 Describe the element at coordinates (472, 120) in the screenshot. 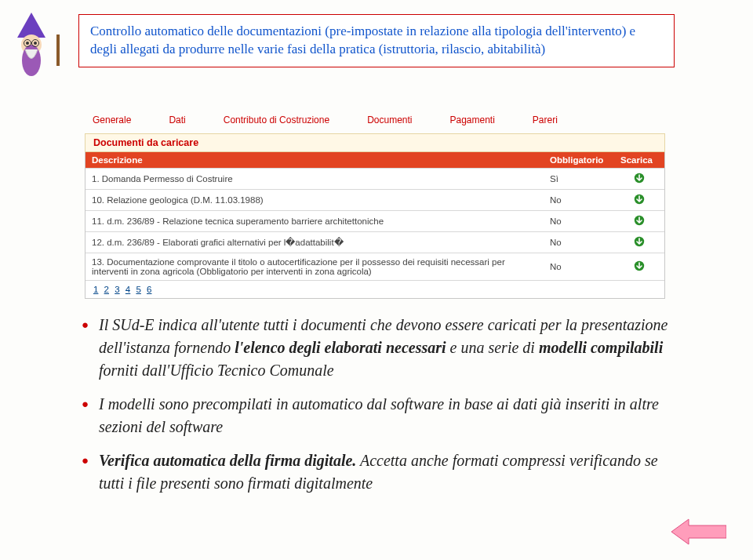

I see `tab-pagamenti: Pagamenti` at that location.